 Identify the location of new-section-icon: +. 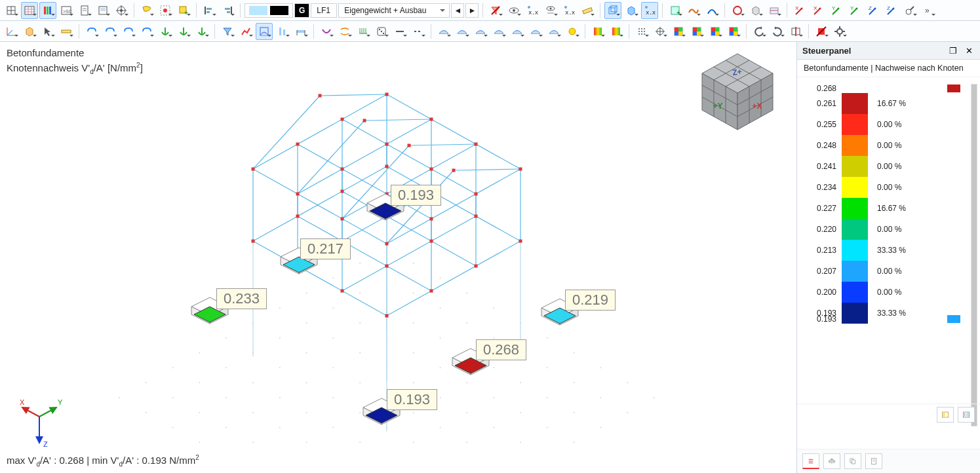
(675, 10).